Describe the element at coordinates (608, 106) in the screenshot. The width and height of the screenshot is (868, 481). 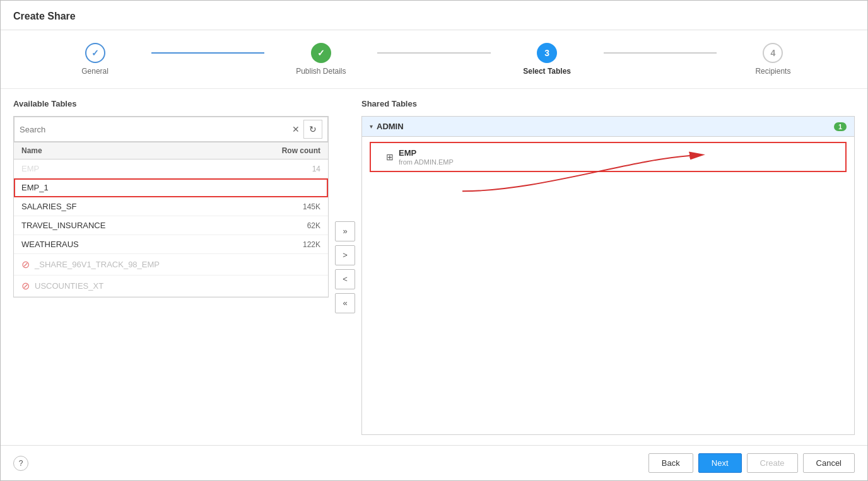
I see `shared-tables-title: Shared Tables` at that location.